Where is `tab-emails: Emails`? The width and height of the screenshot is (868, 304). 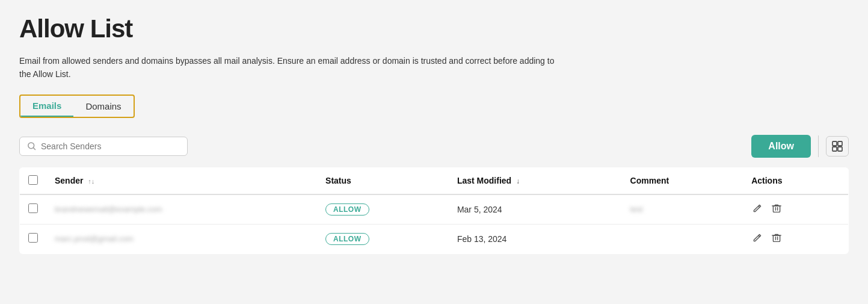
tab-emails: Emails is located at coordinates (47, 106).